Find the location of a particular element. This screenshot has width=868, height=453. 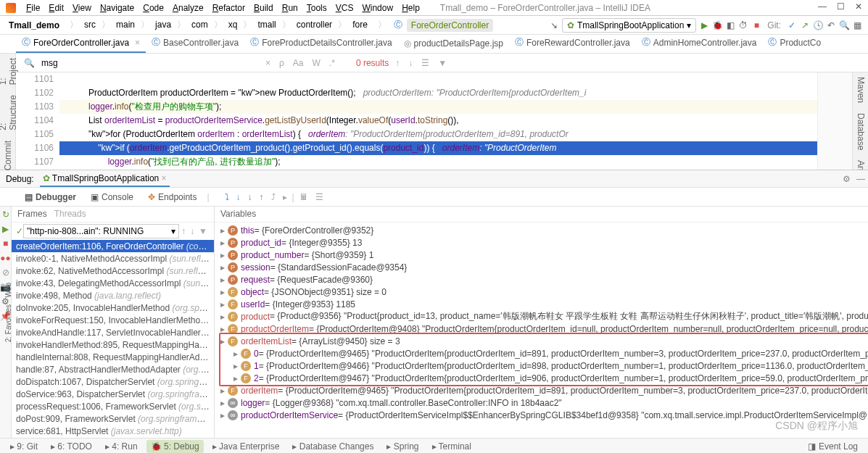

status-tab: 🐞 5: Debug is located at coordinates (175, 446).